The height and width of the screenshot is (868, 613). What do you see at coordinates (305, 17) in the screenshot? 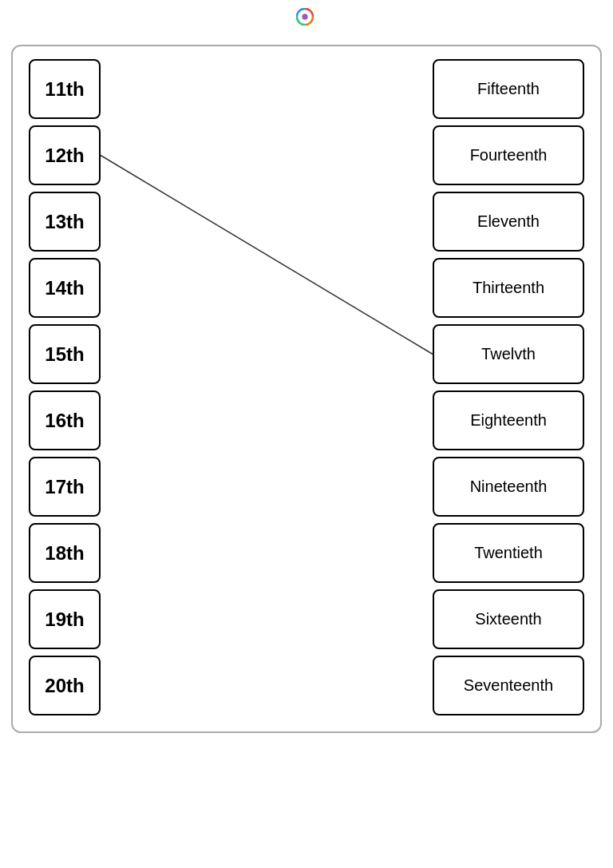
I see `logo-icon` at bounding box center [305, 17].